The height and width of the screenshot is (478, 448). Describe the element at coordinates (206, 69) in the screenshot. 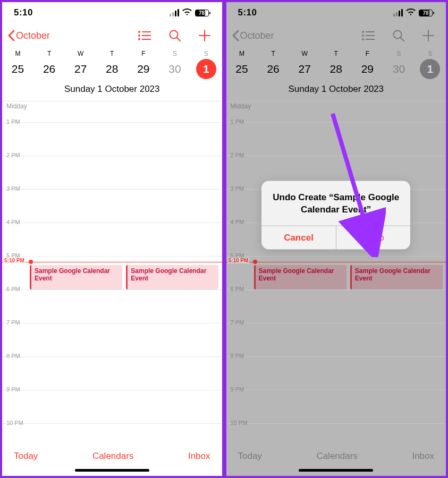

I see `date-cell-selected: 1` at that location.